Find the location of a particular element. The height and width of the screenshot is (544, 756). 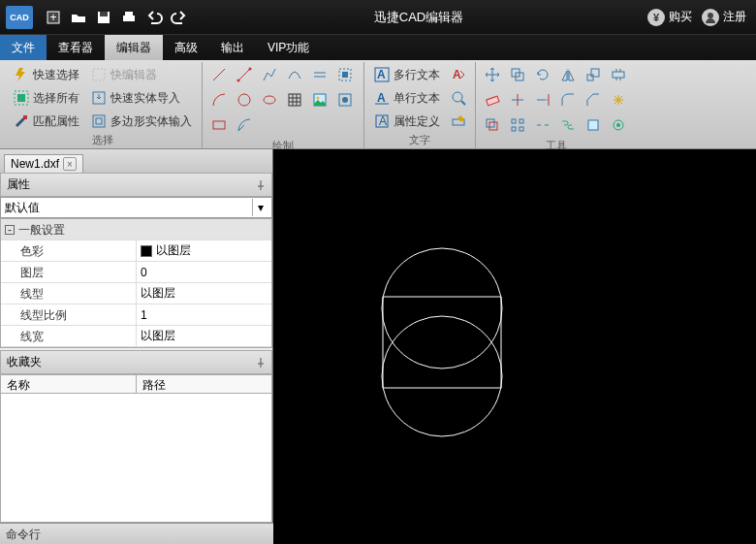

erase-icon is located at coordinates (492, 100).